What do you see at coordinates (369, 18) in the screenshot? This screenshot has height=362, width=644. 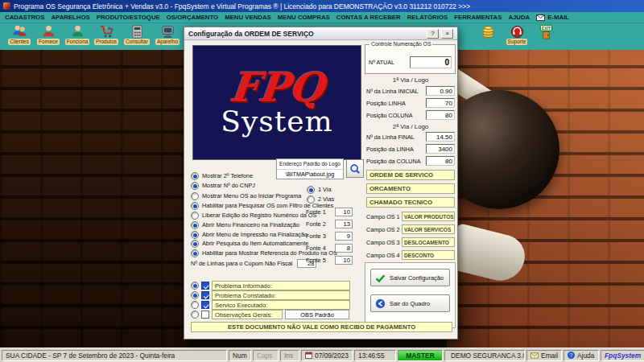 I see `menu-contas-a-receber: CONTAS A RECEBER` at bounding box center [369, 18].